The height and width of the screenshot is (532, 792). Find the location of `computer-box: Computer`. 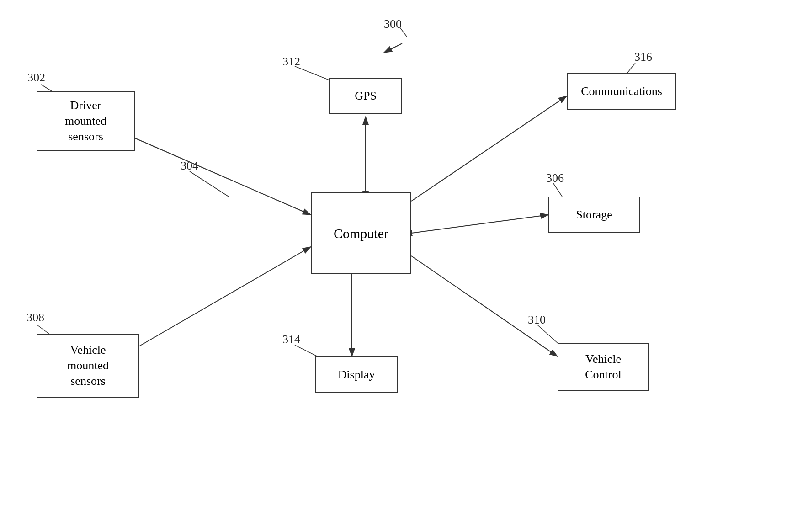

computer-box: Computer is located at coordinates (361, 233).